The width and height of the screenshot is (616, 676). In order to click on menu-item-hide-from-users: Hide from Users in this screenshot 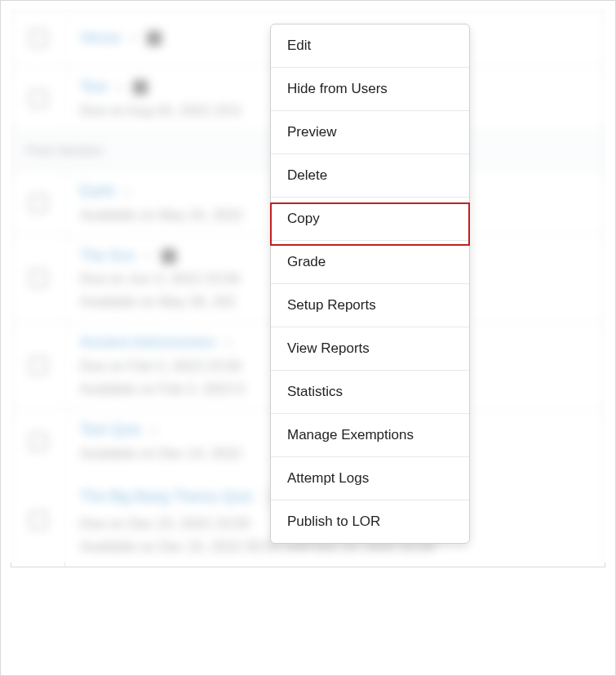, I will do `click(370, 90)`.